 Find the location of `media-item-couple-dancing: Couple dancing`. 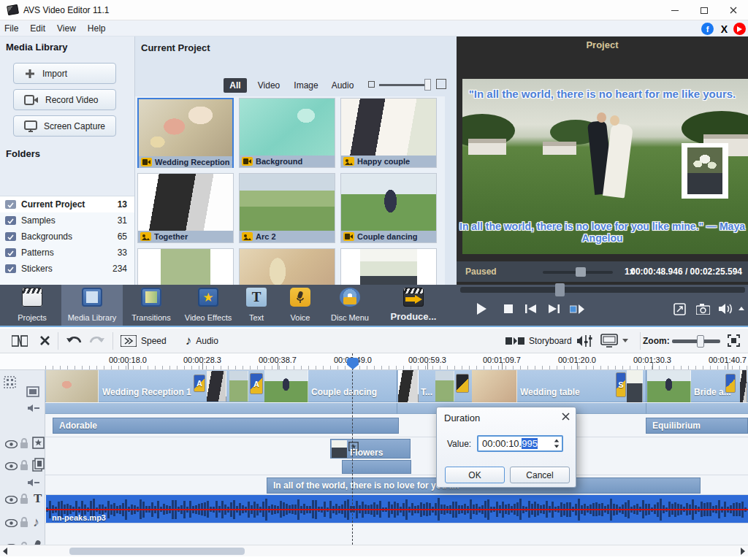

media-item-couple-dancing: Couple dancing is located at coordinates (389, 208).